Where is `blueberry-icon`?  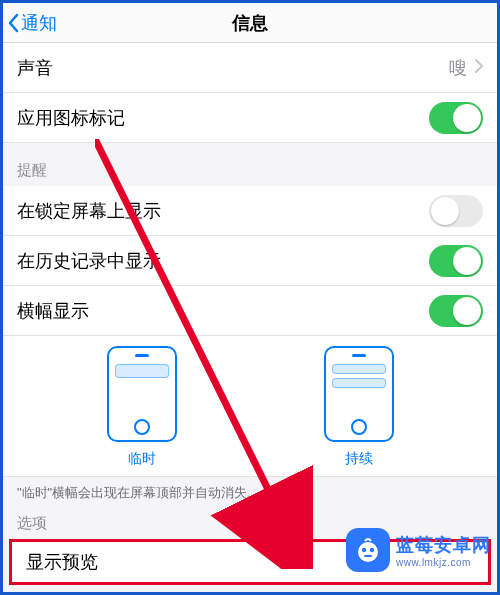 blueberry-icon is located at coordinates (368, 550).